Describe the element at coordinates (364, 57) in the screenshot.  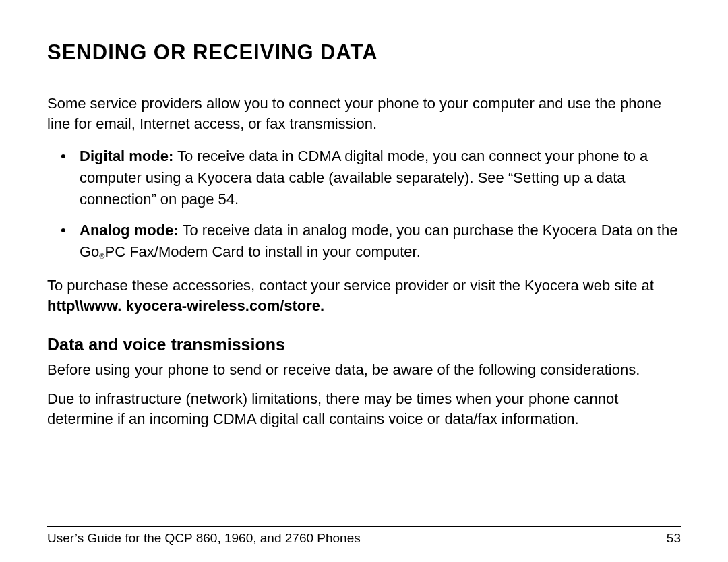
I see `section-title: SENDING OR RECEIVING DATA` at that location.